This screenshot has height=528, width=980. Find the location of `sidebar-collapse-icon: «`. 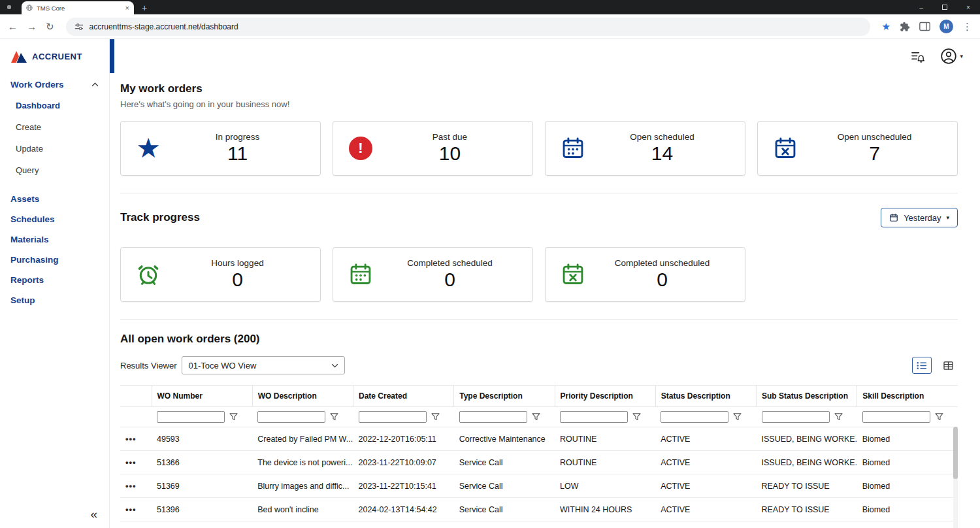

sidebar-collapse-icon: « is located at coordinates (94, 514).